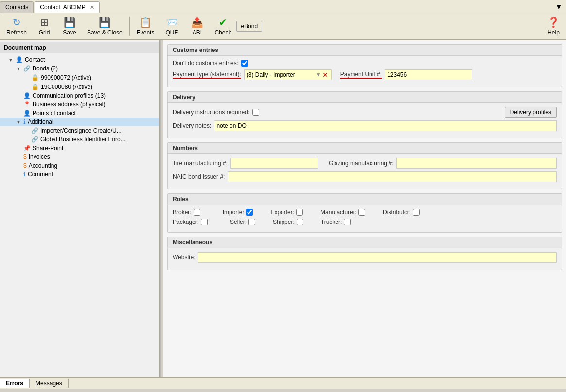 The height and width of the screenshot is (392, 566). What do you see at coordinates (197, 26) in the screenshot?
I see `abi-button: 📤 ABI` at bounding box center [197, 26].